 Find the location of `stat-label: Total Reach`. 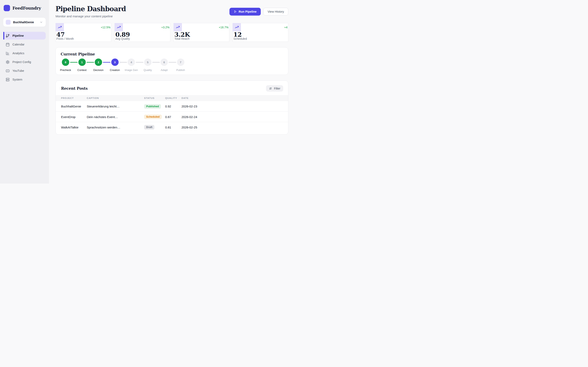

stat-label: Total Reach is located at coordinates (182, 39).